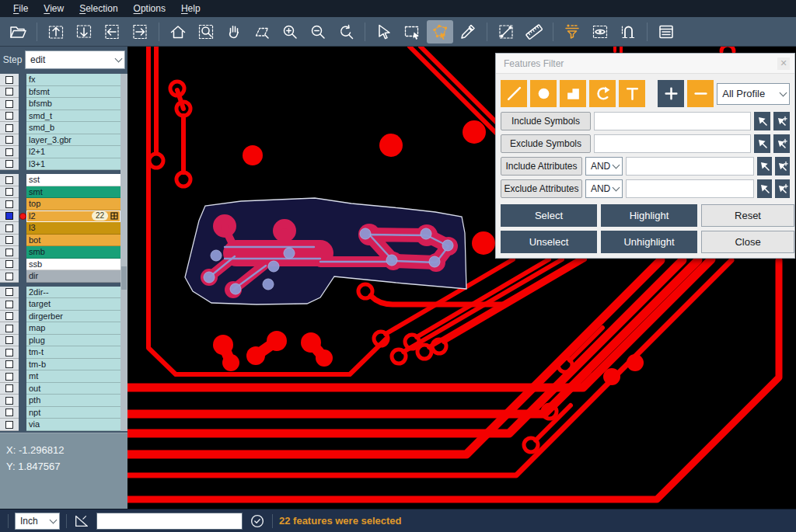  I want to click on report-icon, so click(666, 32).